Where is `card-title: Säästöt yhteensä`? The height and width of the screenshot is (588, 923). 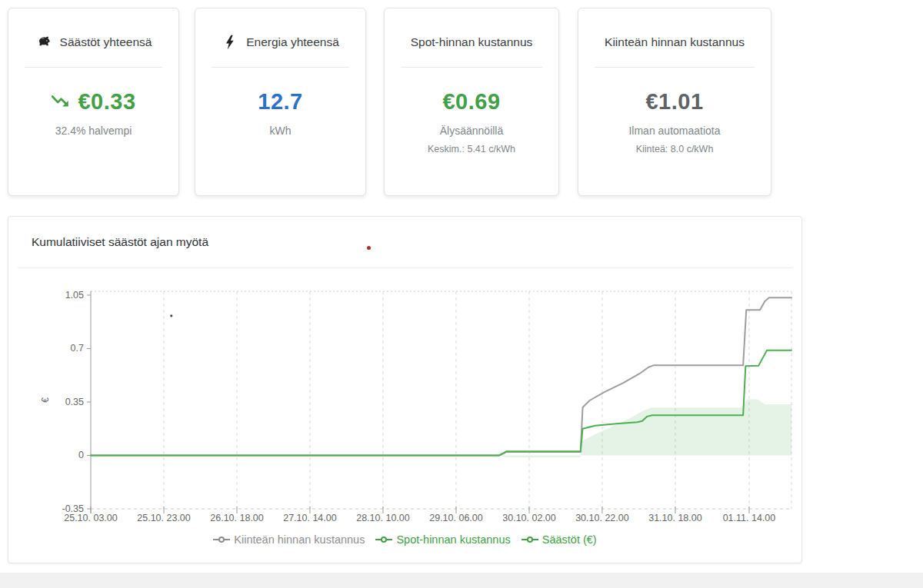
card-title: Säästöt yhteensä is located at coordinates (106, 42).